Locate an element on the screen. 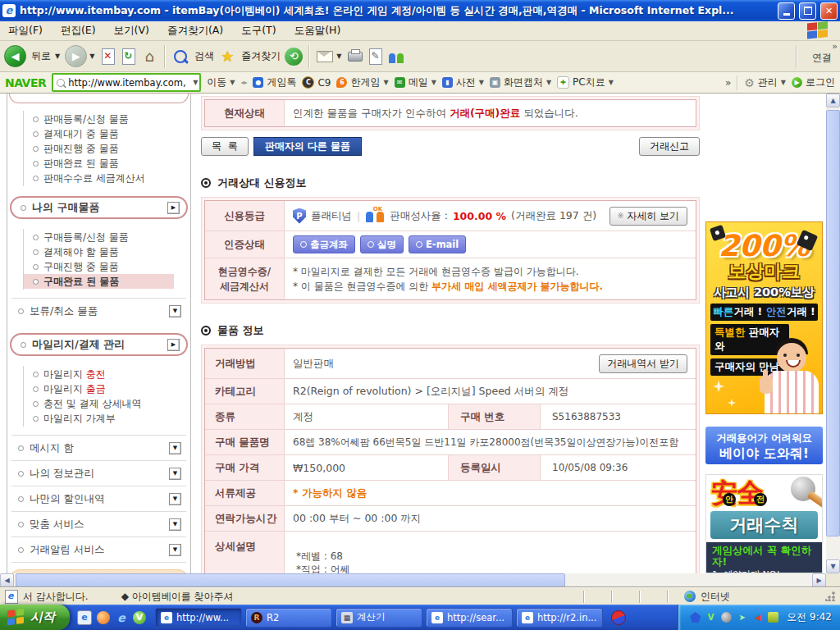  messenger-icon is located at coordinates (396, 57).